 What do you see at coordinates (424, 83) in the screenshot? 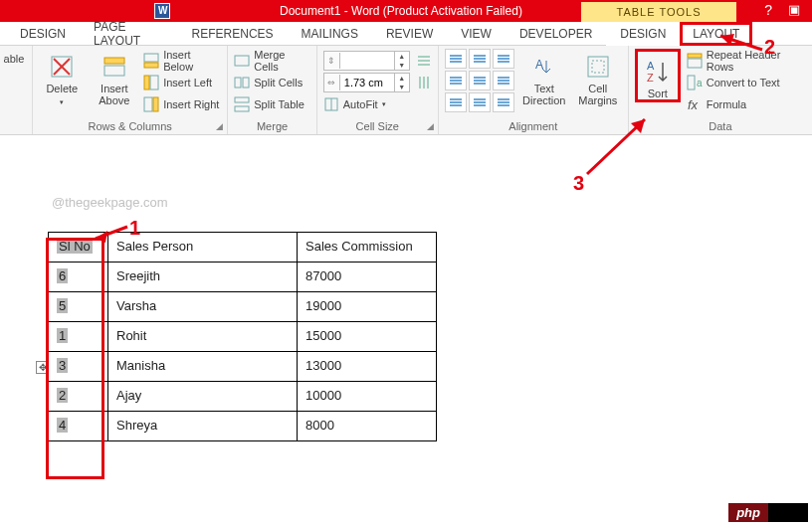
I see `distribute-columns-button` at bounding box center [424, 83].